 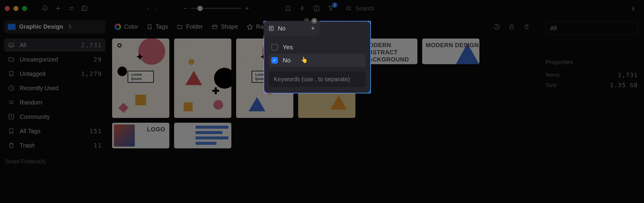 What do you see at coordinates (553, 28) in the screenshot?
I see `select-label: All` at bounding box center [553, 28].